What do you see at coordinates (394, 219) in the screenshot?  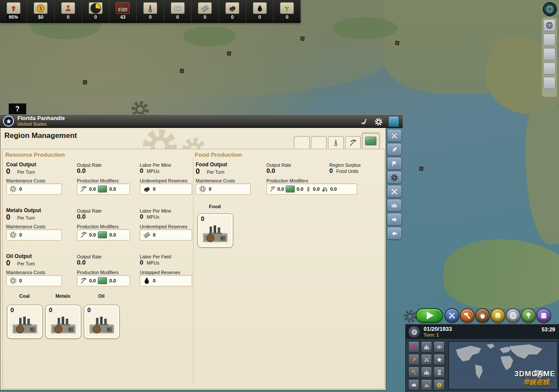 I see `next-region-button` at bounding box center [394, 219].